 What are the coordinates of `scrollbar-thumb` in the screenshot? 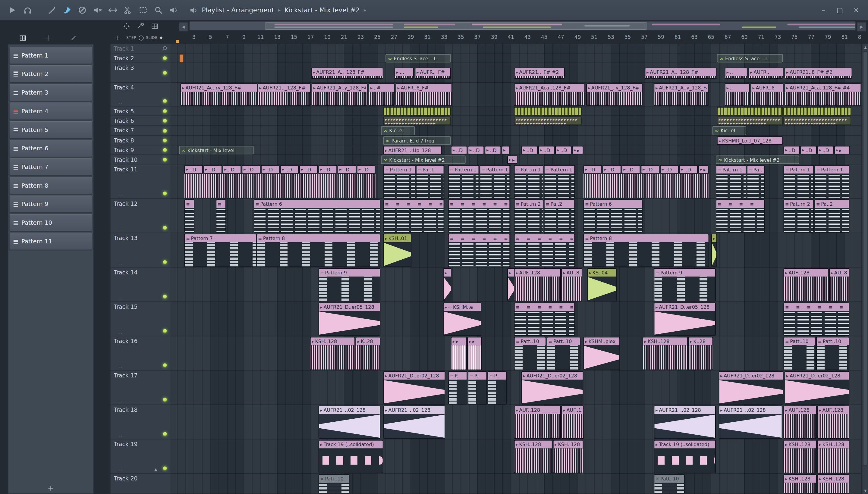 It's located at (865, 259).